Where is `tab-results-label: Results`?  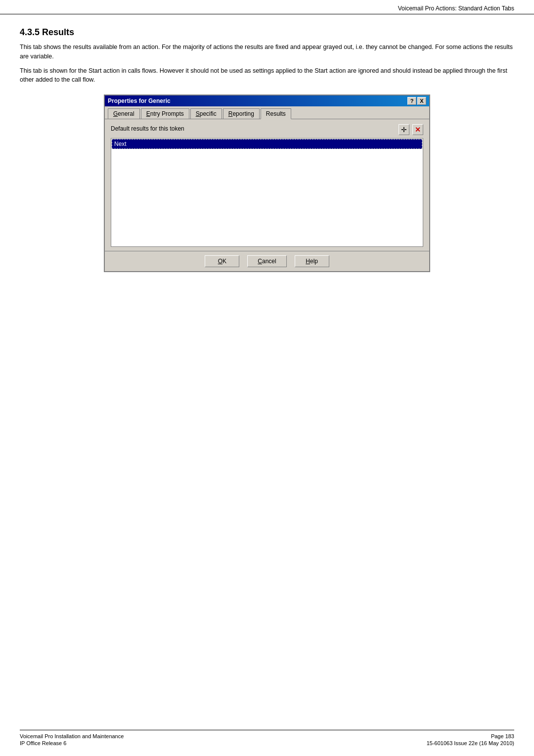
tab-results-label: Results is located at coordinates (276, 114).